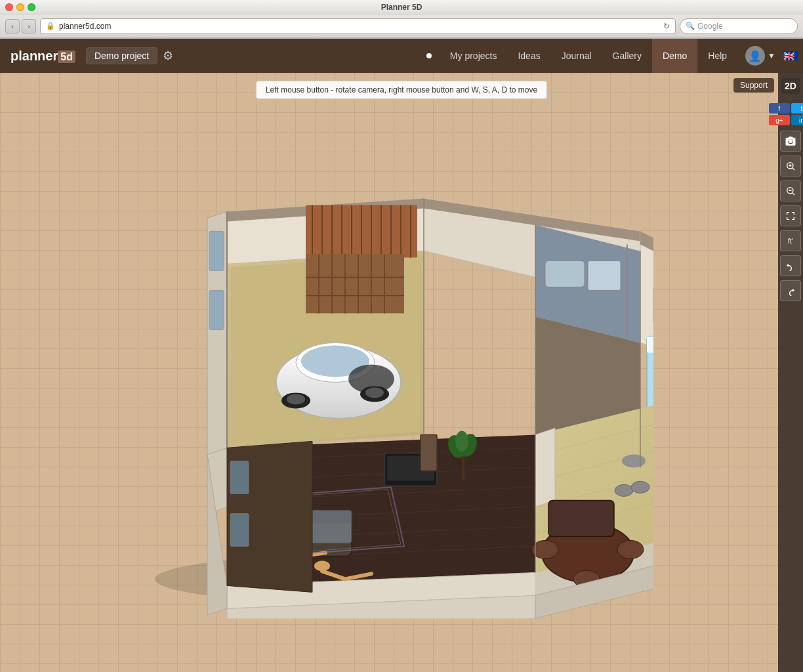 The width and height of the screenshot is (803, 672). I want to click on browser-chrome: Planner 5D ‹ › 🔒 planner5d.com ↻ 🔍 Googl…, so click(402, 20).